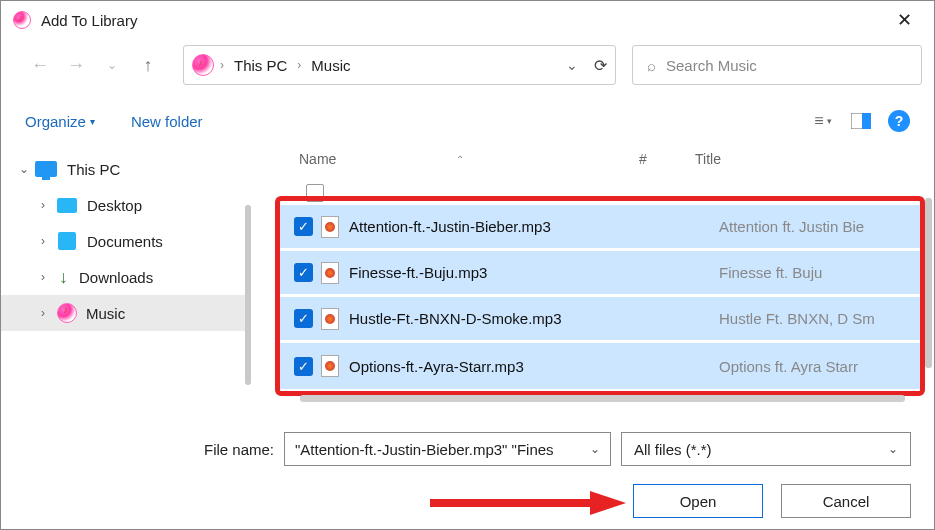  What do you see at coordinates (126, 205) in the screenshot?
I see `sidebar-item-desktop: › Desktop` at bounding box center [126, 205].